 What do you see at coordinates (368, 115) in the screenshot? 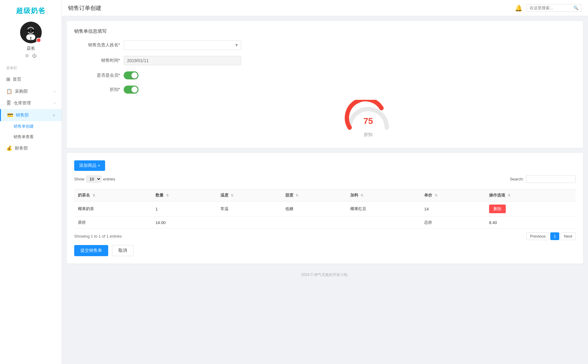
I see `gauge-svg: 75` at bounding box center [368, 115].